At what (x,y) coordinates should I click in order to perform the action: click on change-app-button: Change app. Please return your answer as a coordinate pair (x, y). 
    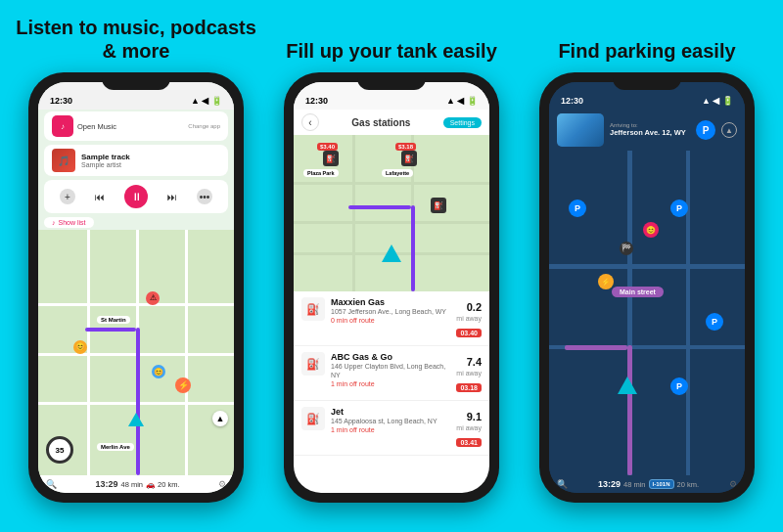
    Looking at the image, I should click on (204, 126).